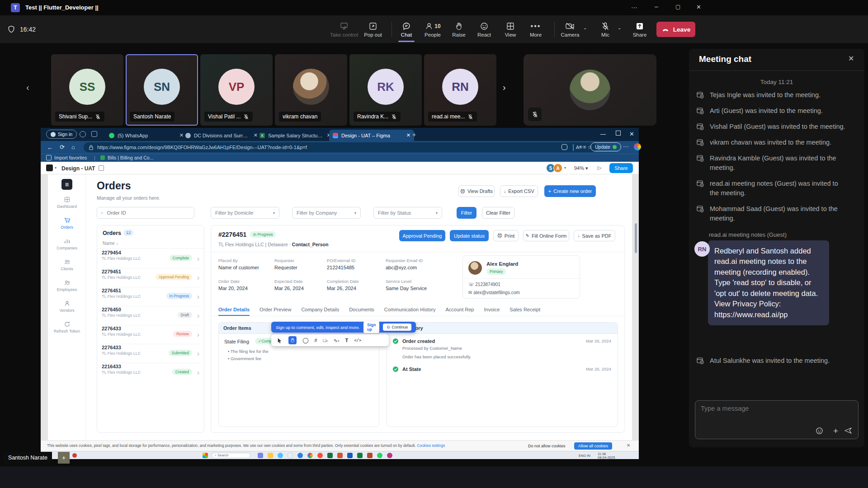 The image size is (868, 488). I want to click on contact-person-link: Contact_Person, so click(310, 244).